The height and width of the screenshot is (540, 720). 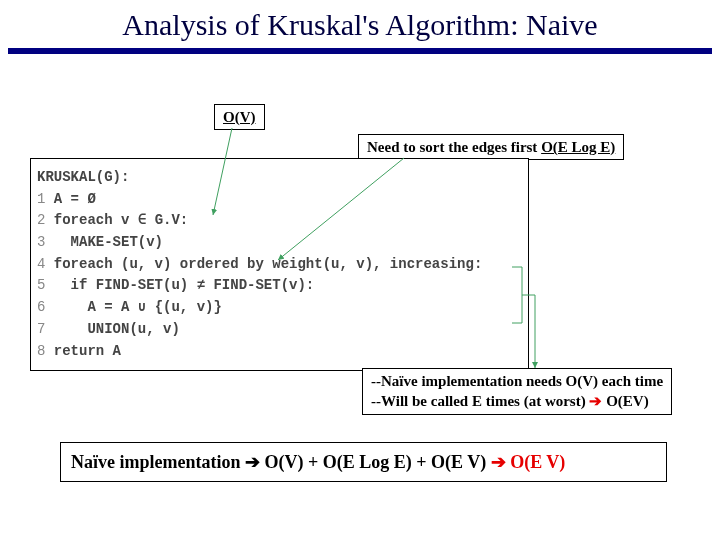 What do you see at coordinates (116, 220) in the screenshot?
I see `code-line: foreach v ∈ G.V:` at bounding box center [116, 220].